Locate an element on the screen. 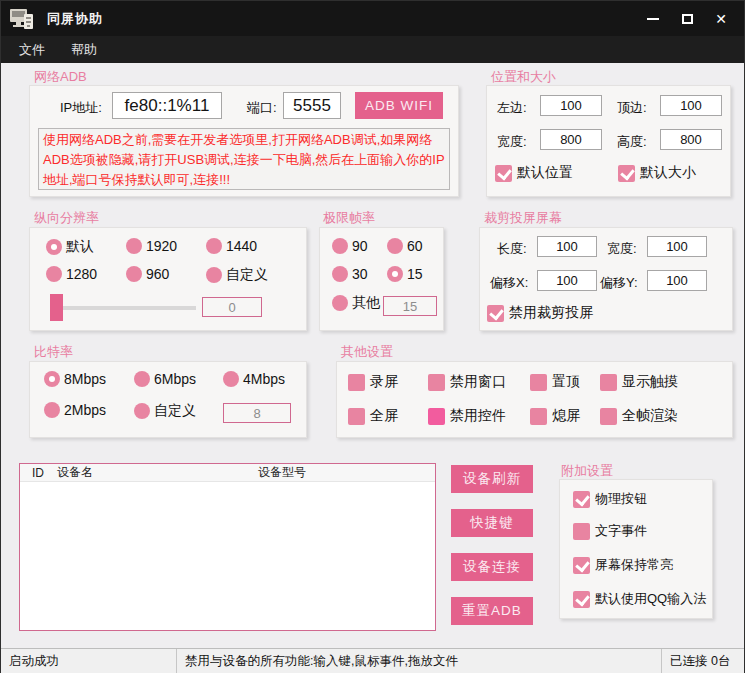  radio-resolution-custom: 自定义 is located at coordinates (237, 275).